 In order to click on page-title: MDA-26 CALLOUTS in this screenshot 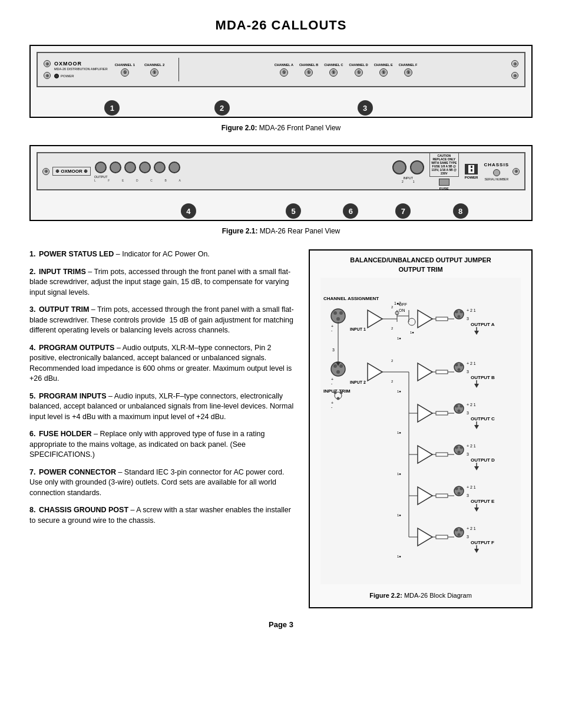, I will do `click(281, 25)`.